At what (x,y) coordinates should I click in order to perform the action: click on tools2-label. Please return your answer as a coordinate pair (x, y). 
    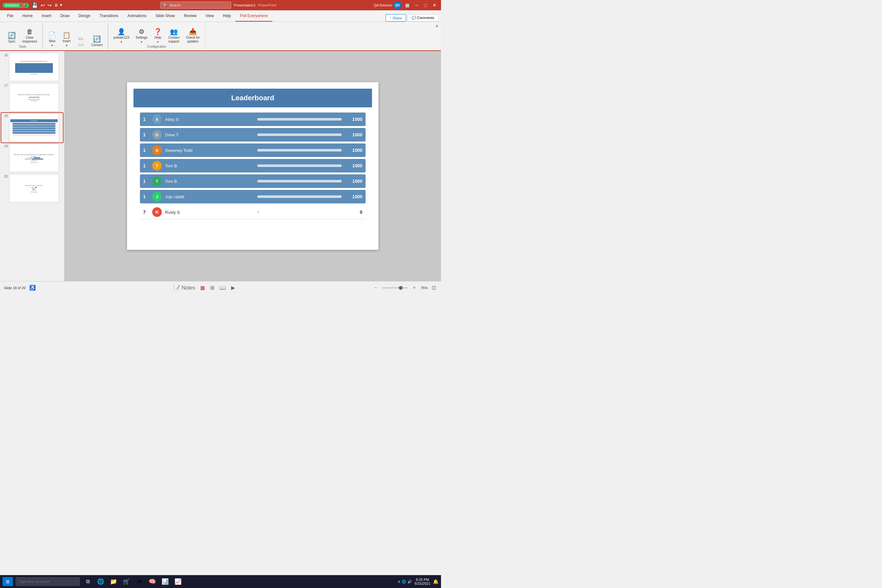
    Looking at the image, I should click on (75, 49).